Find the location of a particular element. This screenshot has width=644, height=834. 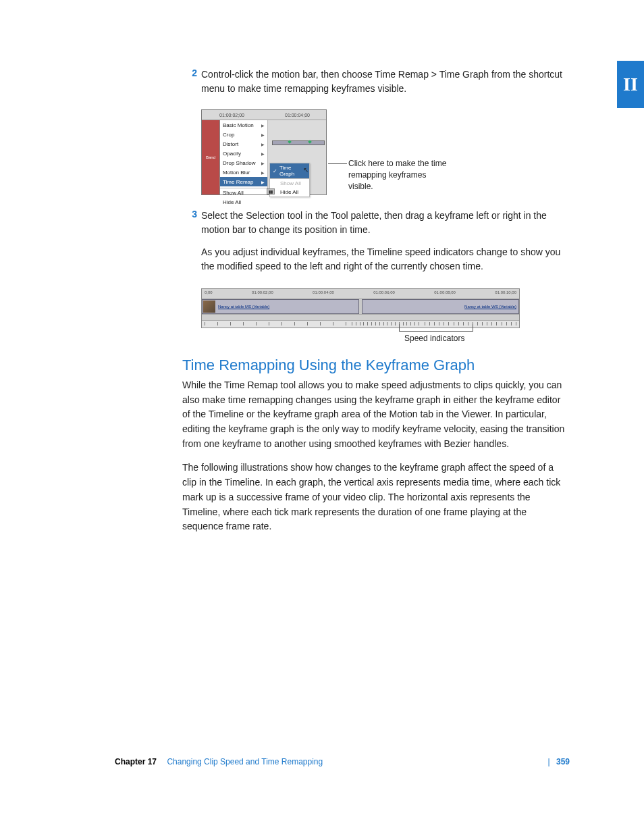

figure1-track-label: Band is located at coordinates (211, 157).